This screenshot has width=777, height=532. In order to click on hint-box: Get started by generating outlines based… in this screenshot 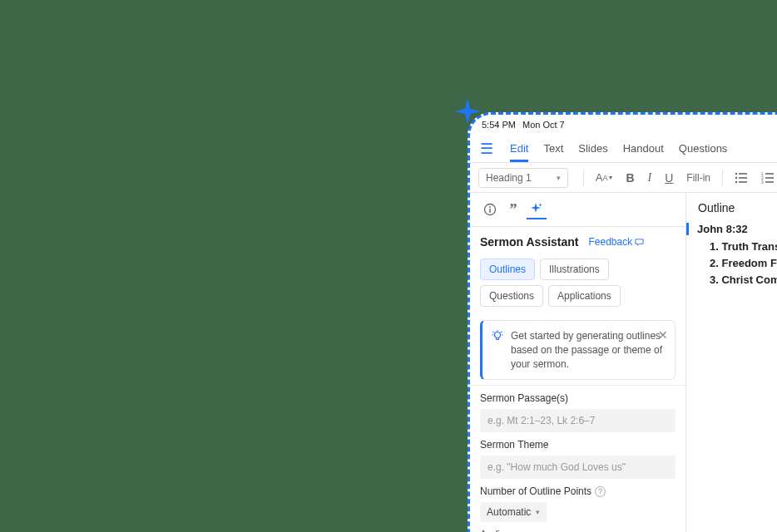, I will do `click(577, 350)`.